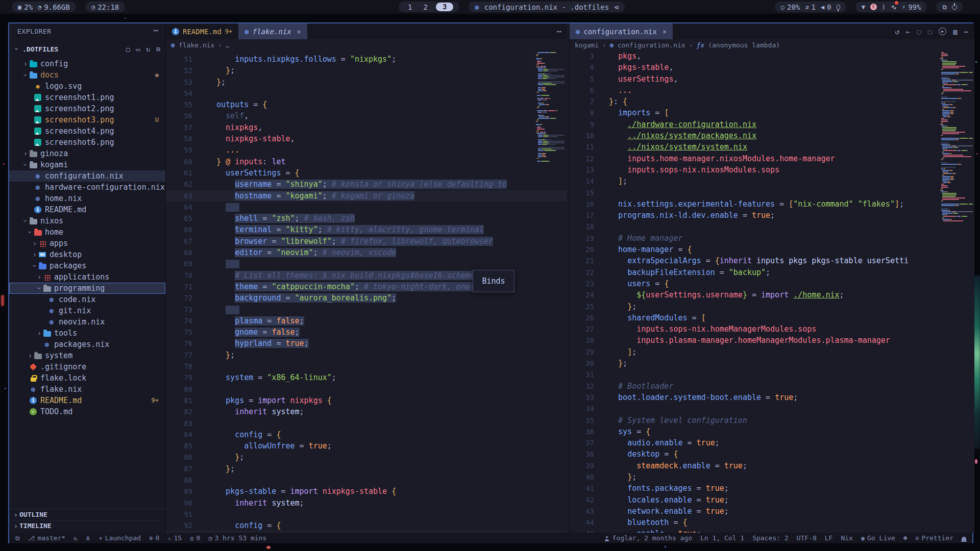 The width and height of the screenshot is (980, 551). What do you see at coordinates (87, 64) in the screenshot?
I see `tree-item-config: ›config` at bounding box center [87, 64].